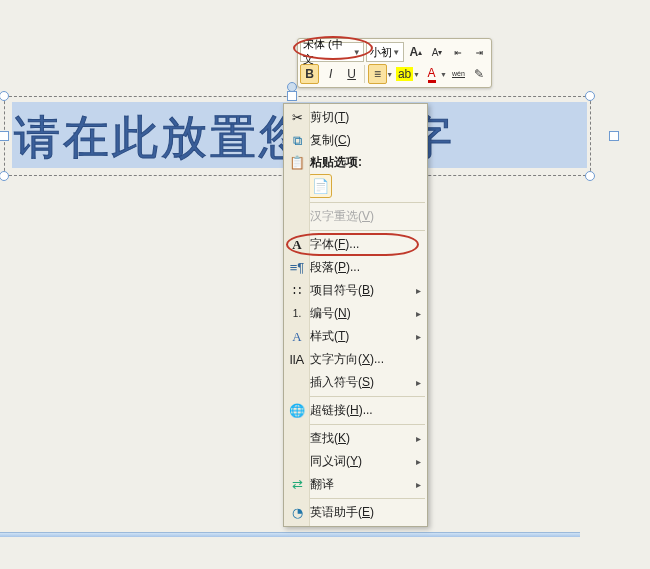 The height and width of the screenshot is (569, 650). Describe the element at coordinates (458, 52) in the screenshot. I see `decrease-indent-button: ⇤` at that location.